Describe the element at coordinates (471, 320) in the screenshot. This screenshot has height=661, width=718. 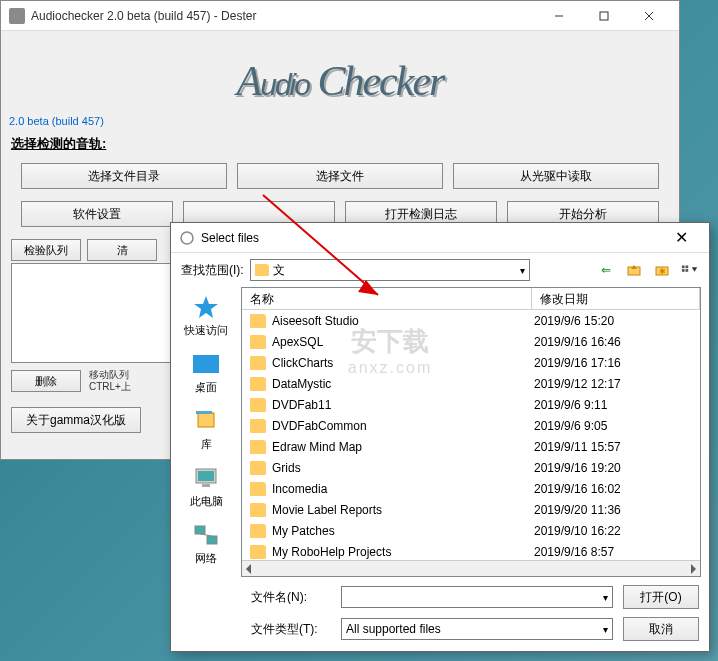
I see `file-row: Aiseesoft Studio2019/9/6 15:20` at that location.